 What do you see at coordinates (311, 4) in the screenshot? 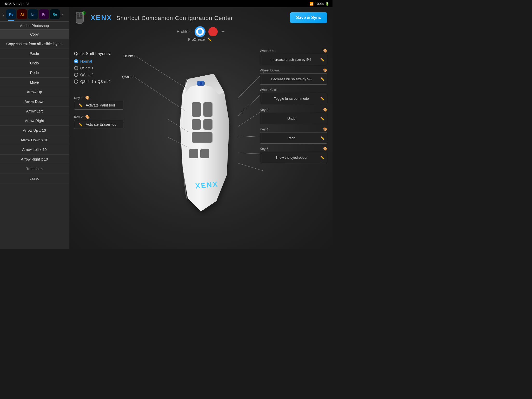
I see `wifi-icon: 📶` at bounding box center [311, 4].